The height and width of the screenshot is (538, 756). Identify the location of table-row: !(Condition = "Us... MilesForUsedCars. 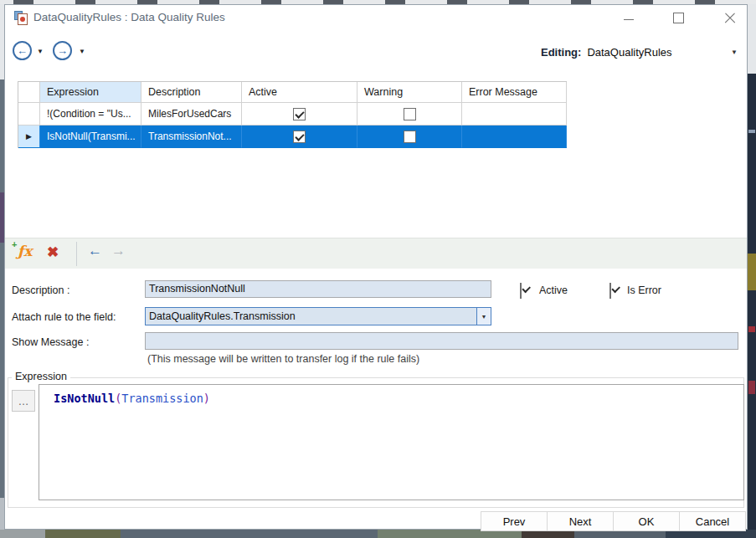
(293, 114).